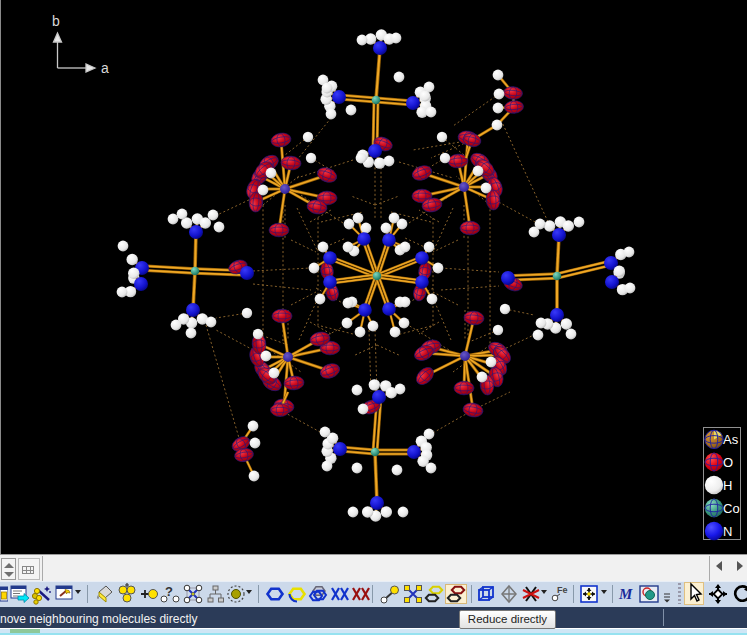  What do you see at coordinates (105, 68) in the screenshot?
I see `svg-text: a` at bounding box center [105, 68].